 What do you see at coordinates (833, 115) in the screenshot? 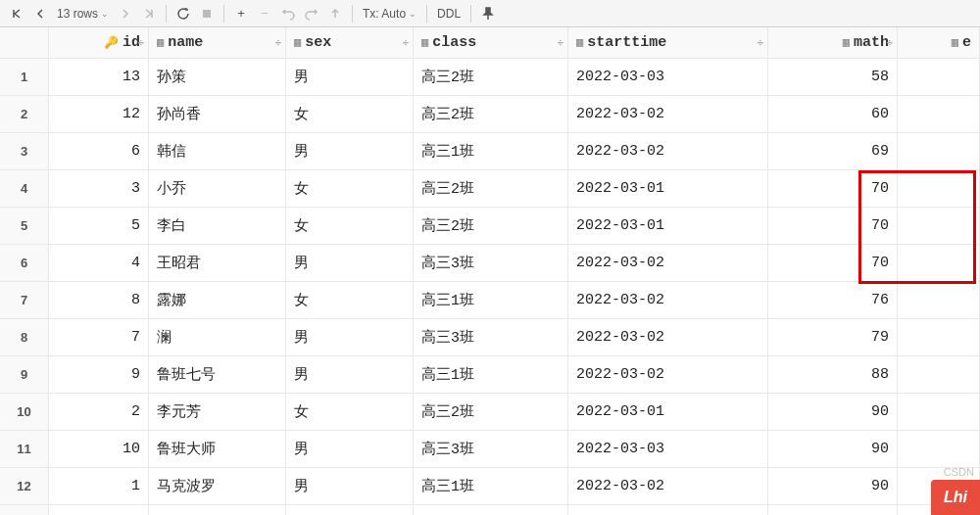
I see `cell-math: 60` at bounding box center [833, 115].